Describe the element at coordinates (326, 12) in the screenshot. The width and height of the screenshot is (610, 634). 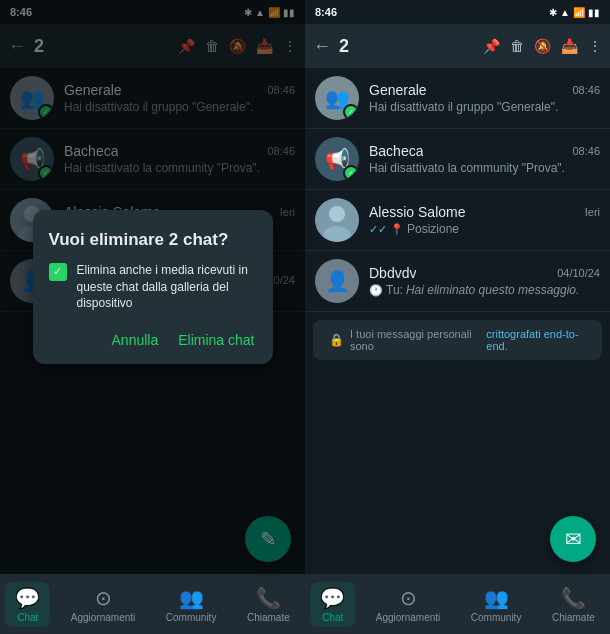
I see `status-time-right: 8:46` at that location.